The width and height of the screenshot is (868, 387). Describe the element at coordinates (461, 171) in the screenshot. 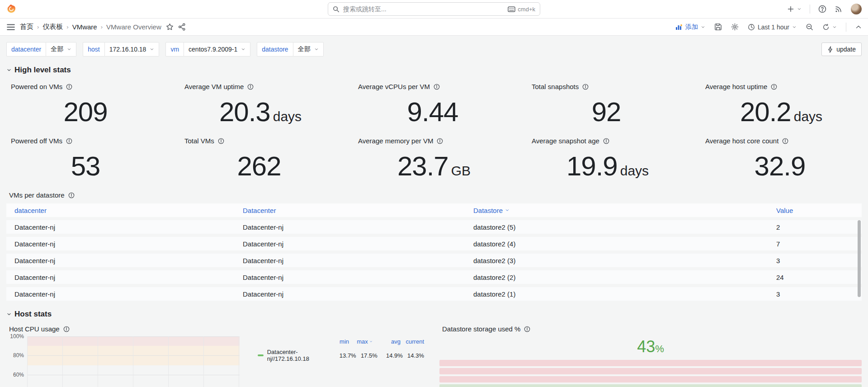

I see `stat-unit: GB` at that location.